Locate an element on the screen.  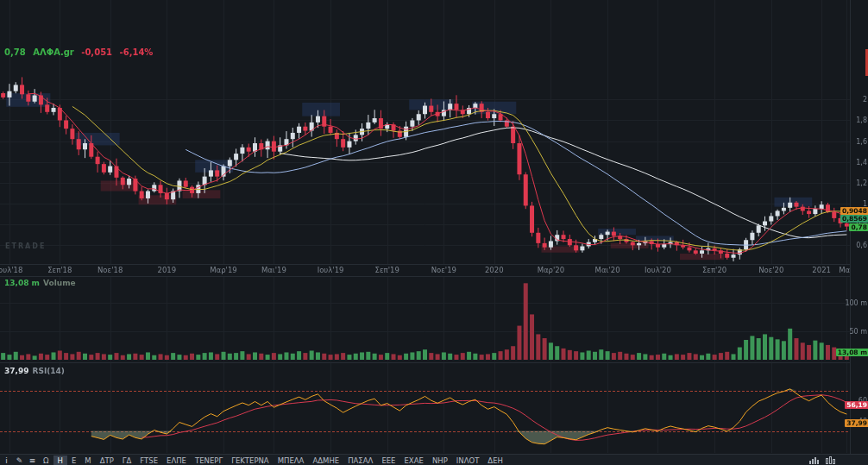
rsi-indicator-name: RSI(14) is located at coordinates (48, 371).